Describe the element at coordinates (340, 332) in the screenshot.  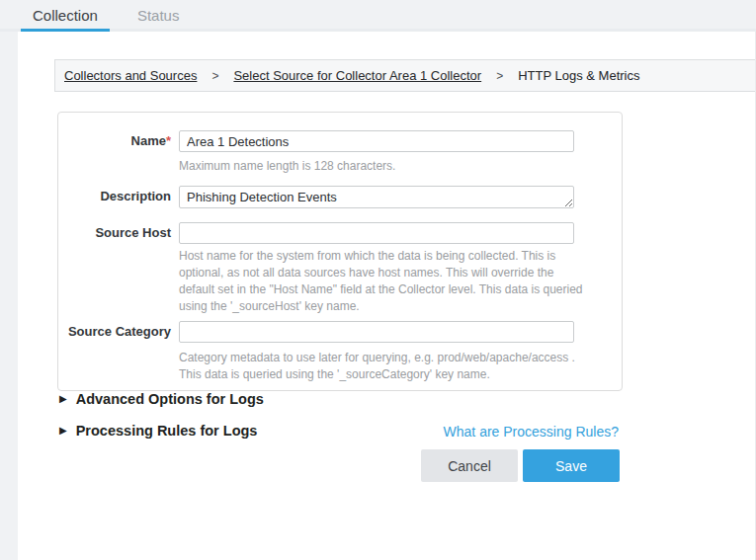
I see `source-category-field-row: Source Category` at that location.